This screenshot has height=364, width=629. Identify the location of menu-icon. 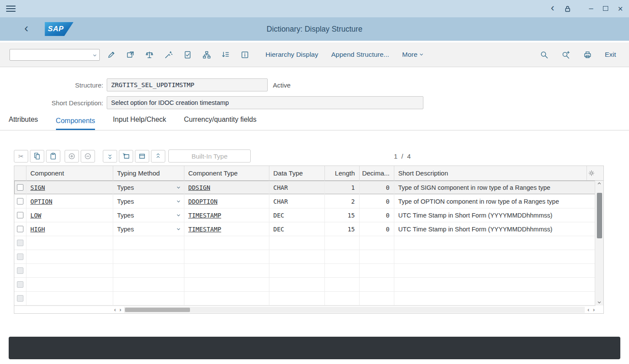
(11, 9).